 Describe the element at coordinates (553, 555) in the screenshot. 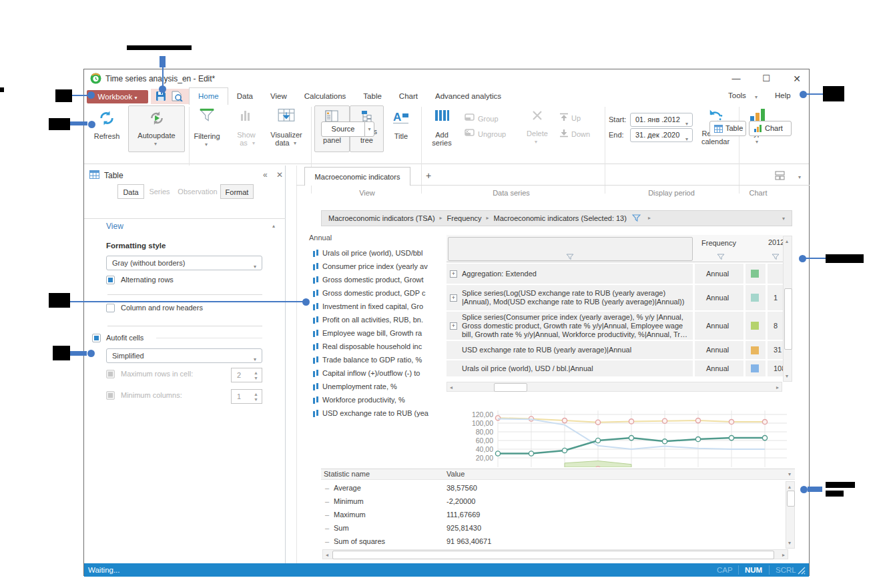

I see `stats-hscroll-thumb` at that location.